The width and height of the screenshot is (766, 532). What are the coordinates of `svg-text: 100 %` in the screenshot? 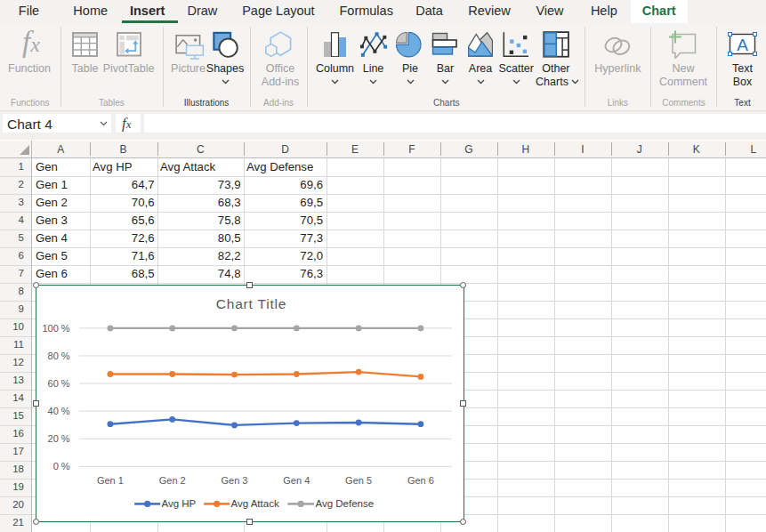 It's located at (55, 328).